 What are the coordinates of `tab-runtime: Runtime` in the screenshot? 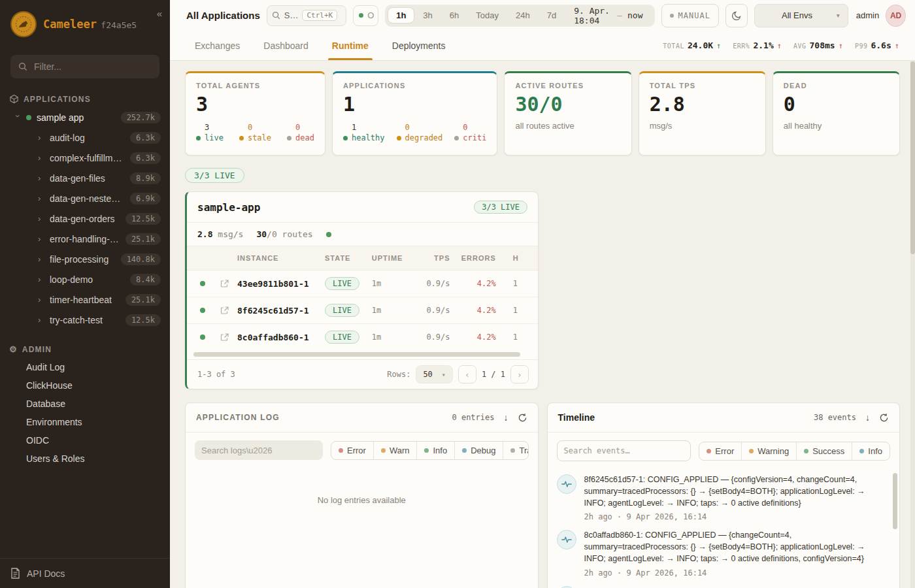 It's located at (350, 46).